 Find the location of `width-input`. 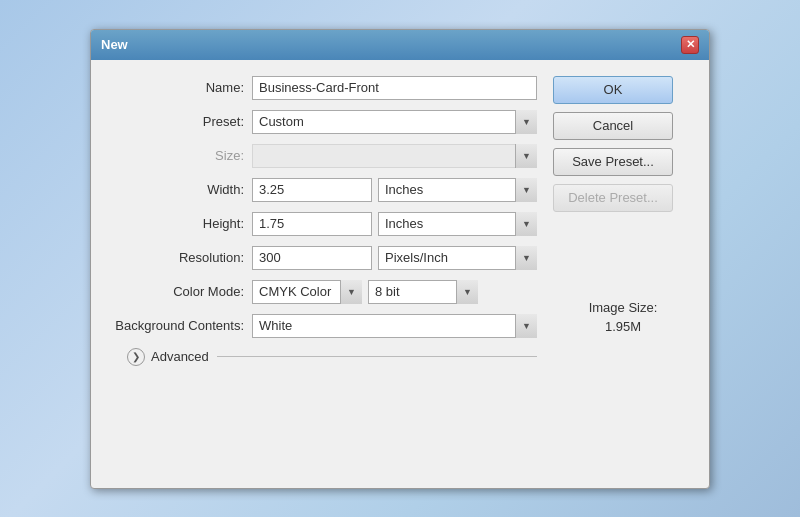

width-input is located at coordinates (312, 190).